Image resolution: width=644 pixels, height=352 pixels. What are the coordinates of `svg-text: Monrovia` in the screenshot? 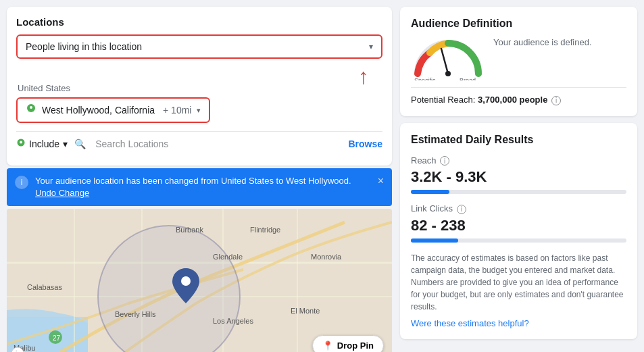 It's located at (326, 257).